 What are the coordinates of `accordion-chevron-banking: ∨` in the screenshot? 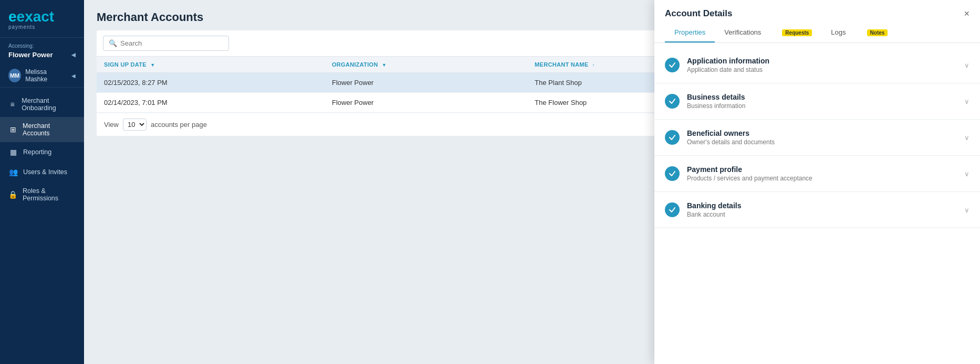 It's located at (967, 210).